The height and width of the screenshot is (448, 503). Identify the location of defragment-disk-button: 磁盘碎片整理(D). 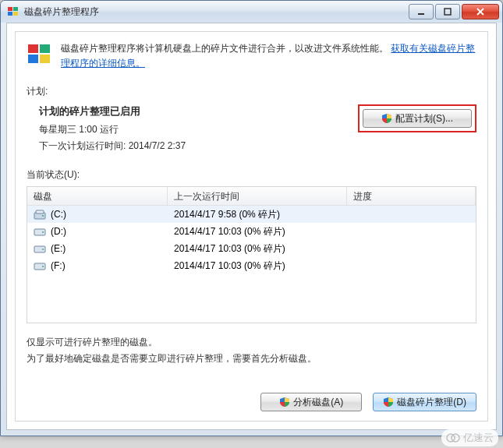
(424, 402).